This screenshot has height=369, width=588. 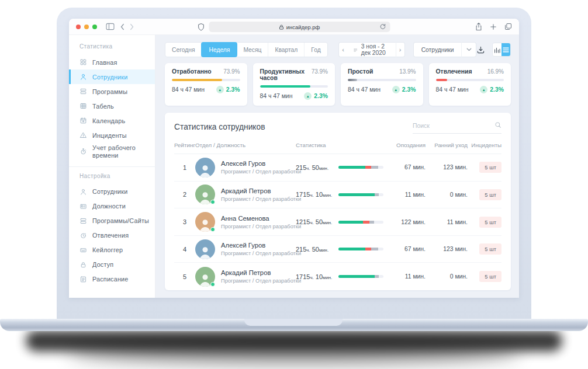 What do you see at coordinates (112, 192) in the screenshot?
I see `sidebar-item-employees-settings: Сотрудники` at bounding box center [112, 192].